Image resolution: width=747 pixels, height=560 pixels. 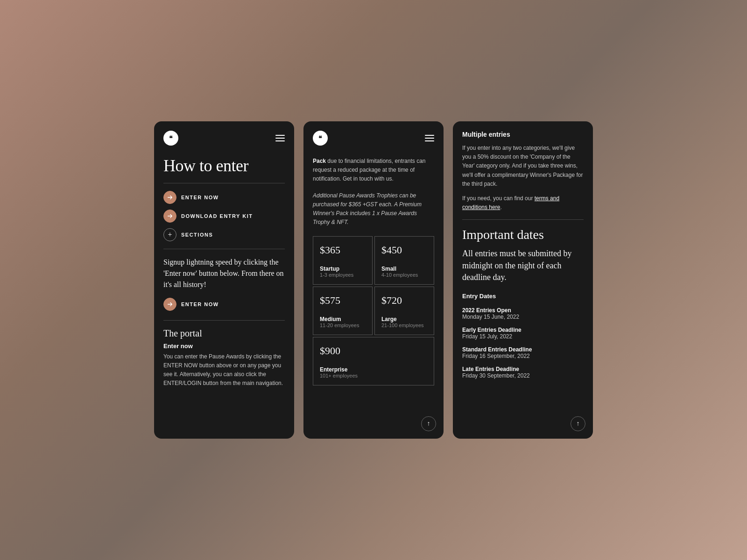 What do you see at coordinates (320, 138) in the screenshot?
I see `logo-2: ❝` at bounding box center [320, 138].